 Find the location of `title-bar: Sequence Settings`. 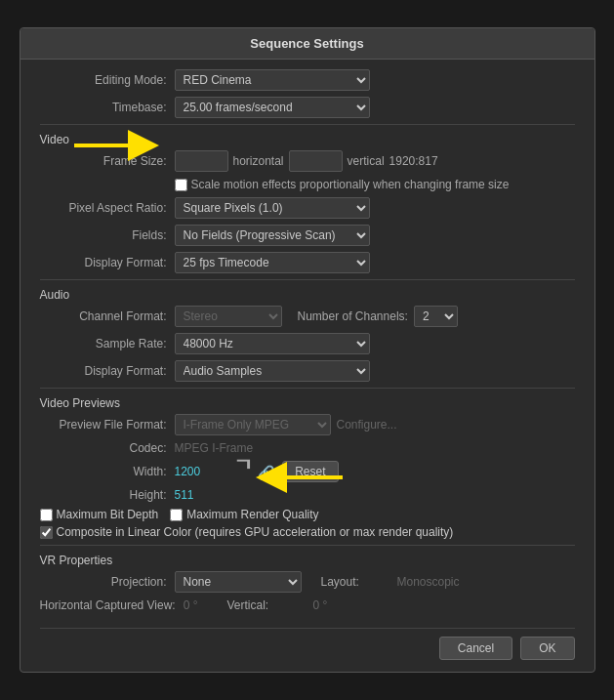

title-bar: Sequence Settings is located at coordinates (307, 44).